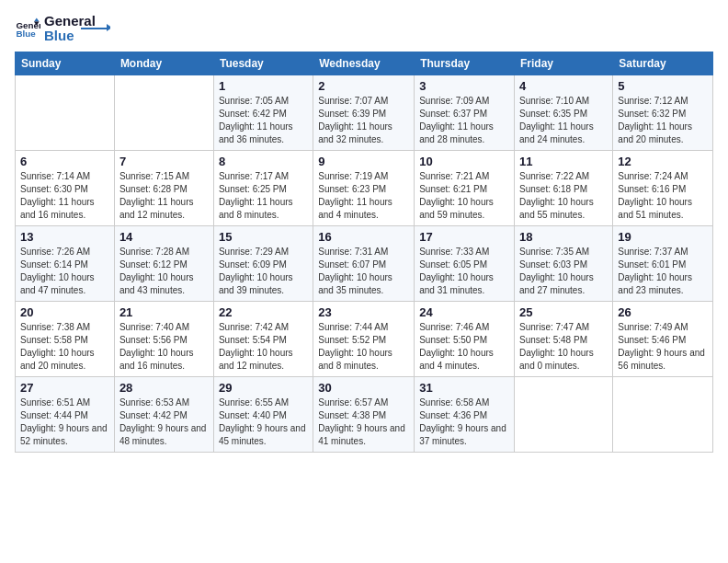 The image size is (728, 563). Describe the element at coordinates (664, 189) in the screenshot. I see `calendar-cell: 12Sunrise: 7:24 AM Sunset: 6:16 PM Dayli…` at that location.